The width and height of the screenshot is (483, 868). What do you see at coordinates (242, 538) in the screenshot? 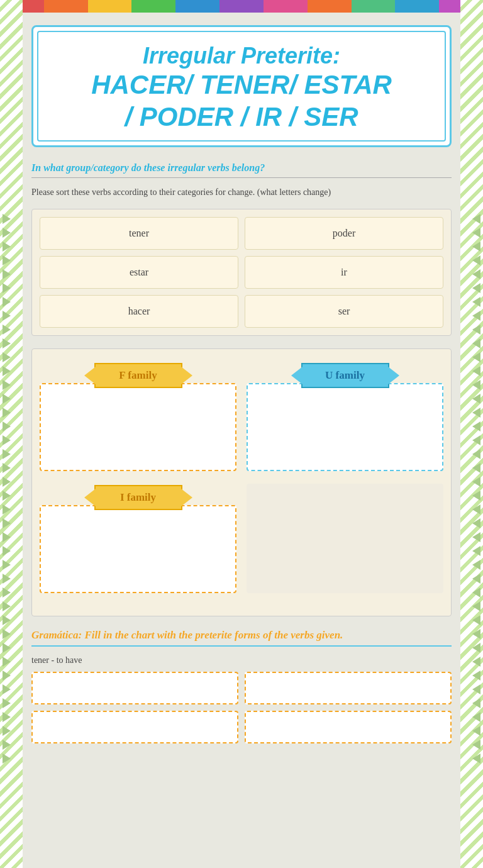
I see `family-row-2: I family` at bounding box center [242, 538].